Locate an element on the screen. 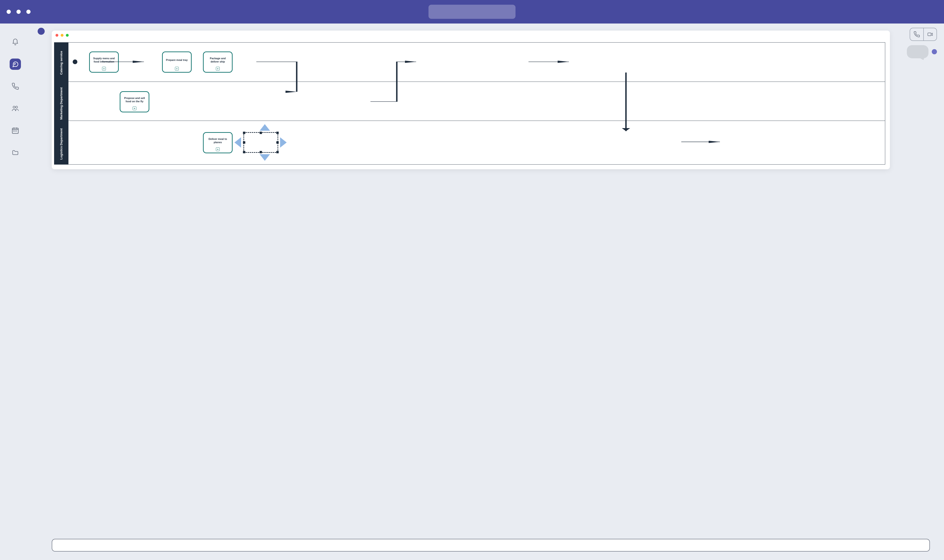 This screenshot has width=944, height=560. start-event is located at coordinates (75, 62).